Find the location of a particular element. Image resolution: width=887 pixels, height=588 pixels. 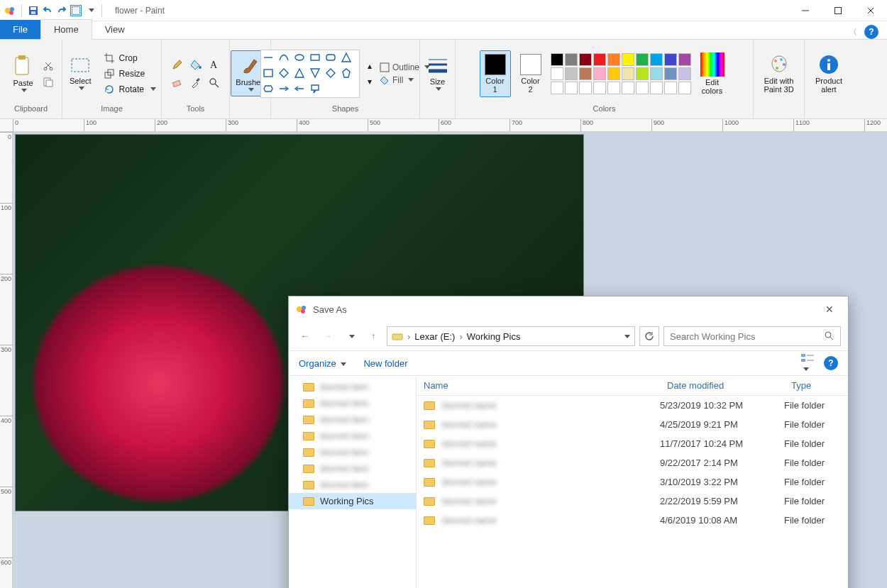

minimize-button is located at coordinates (805, 11).